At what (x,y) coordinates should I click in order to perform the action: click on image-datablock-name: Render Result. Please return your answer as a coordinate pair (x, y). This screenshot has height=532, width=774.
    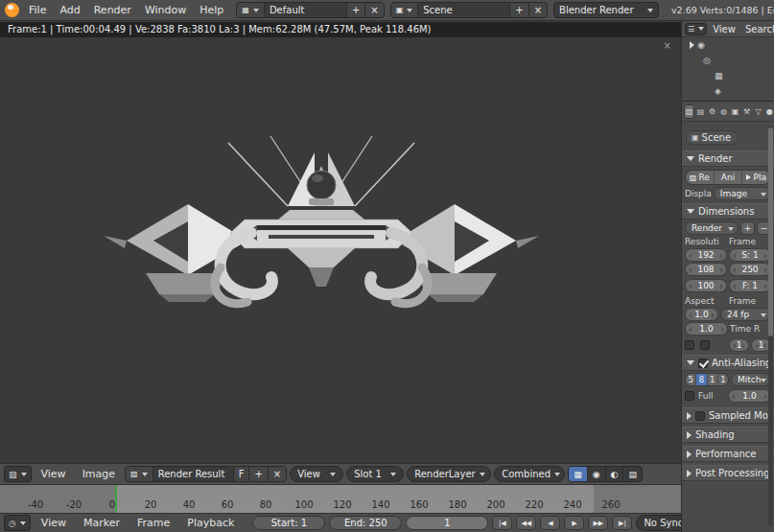
    Looking at the image, I should click on (193, 474).